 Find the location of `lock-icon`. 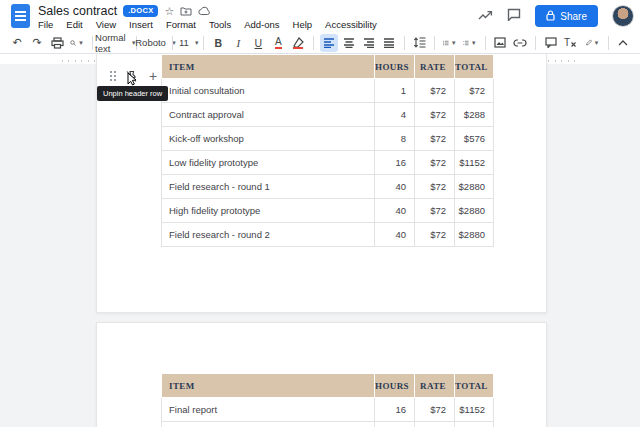

lock-icon is located at coordinates (550, 16).